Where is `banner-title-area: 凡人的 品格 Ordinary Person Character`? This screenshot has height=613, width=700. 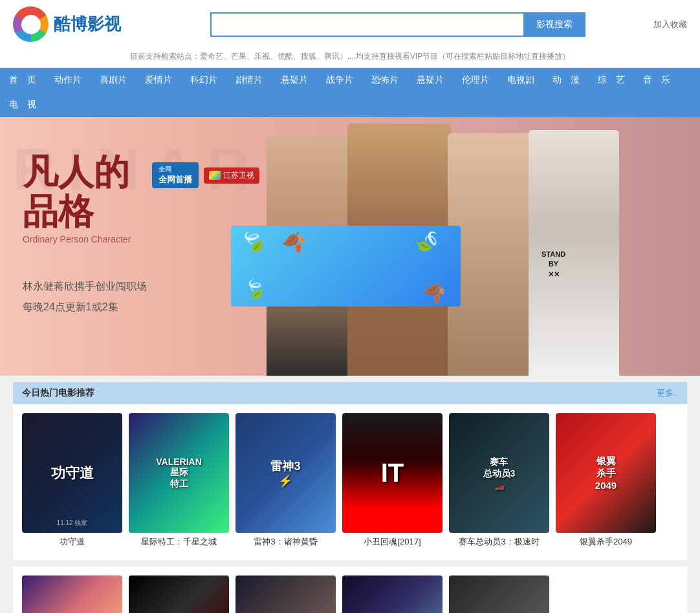
banner-title-area: 凡人的 品格 Ordinary Person Character is located at coordinates (76, 199).